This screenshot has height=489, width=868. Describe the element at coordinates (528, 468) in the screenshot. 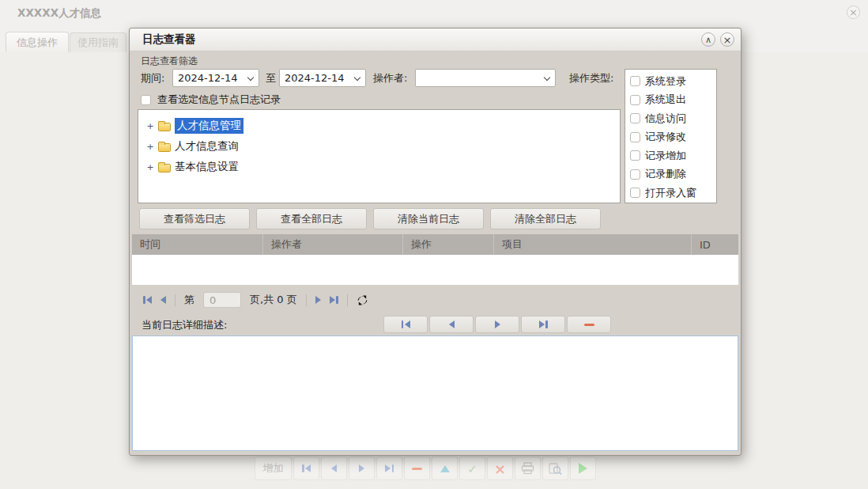

I see `printer-icon` at that location.